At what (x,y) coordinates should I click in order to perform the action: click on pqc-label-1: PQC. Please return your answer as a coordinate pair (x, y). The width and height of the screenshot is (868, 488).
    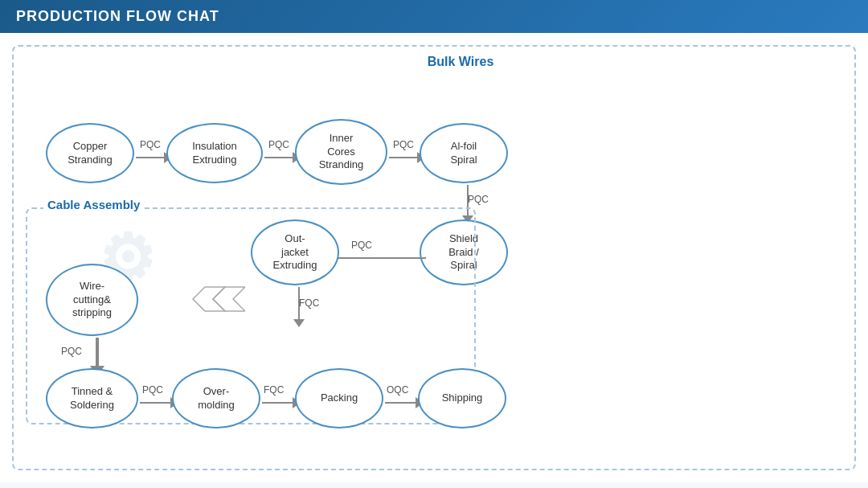
    Looking at the image, I should click on (150, 145).